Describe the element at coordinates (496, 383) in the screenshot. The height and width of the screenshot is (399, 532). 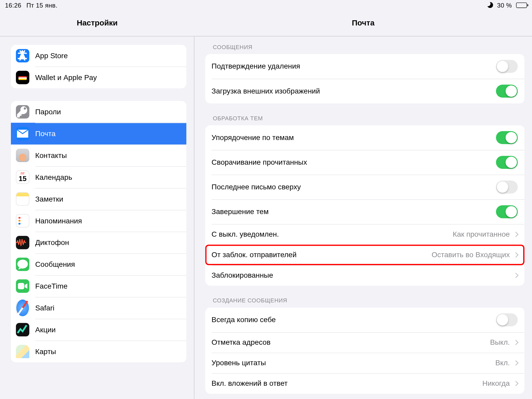
I see `cell-value: Никогда` at that location.